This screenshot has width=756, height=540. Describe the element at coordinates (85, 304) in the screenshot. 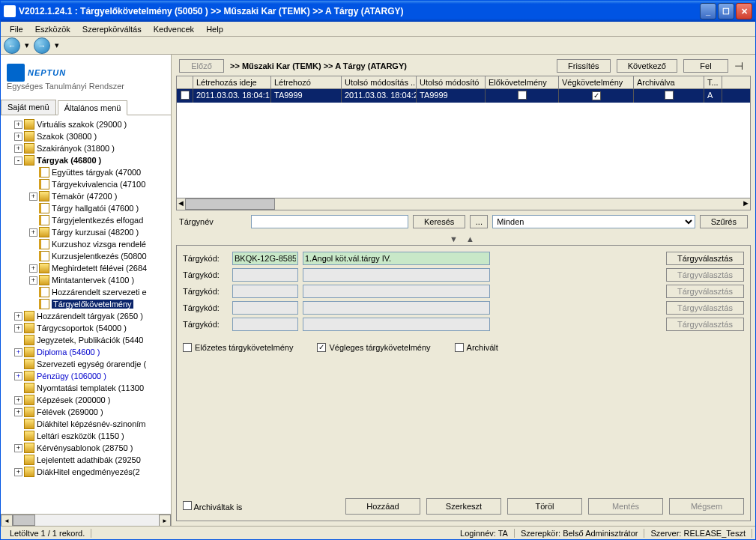

I see `tree-item: Tárgyelőkövetelmény` at that location.